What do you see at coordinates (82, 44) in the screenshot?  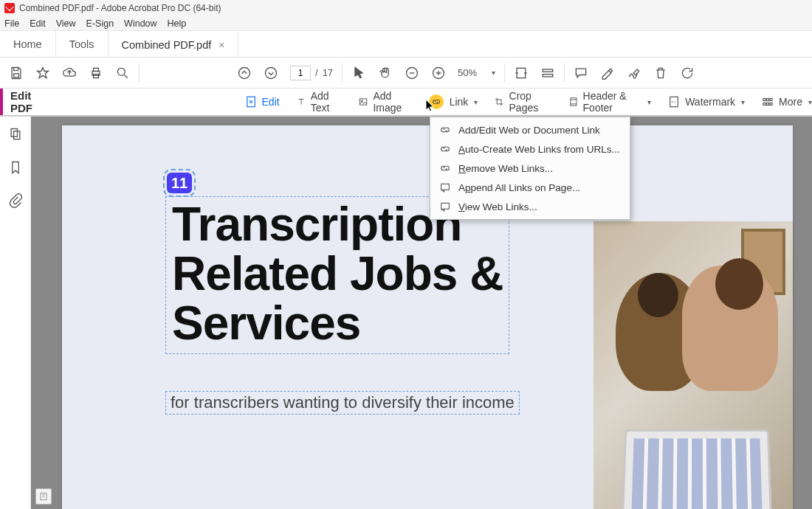 I see `tab-tools-label: Tools` at bounding box center [82, 44].